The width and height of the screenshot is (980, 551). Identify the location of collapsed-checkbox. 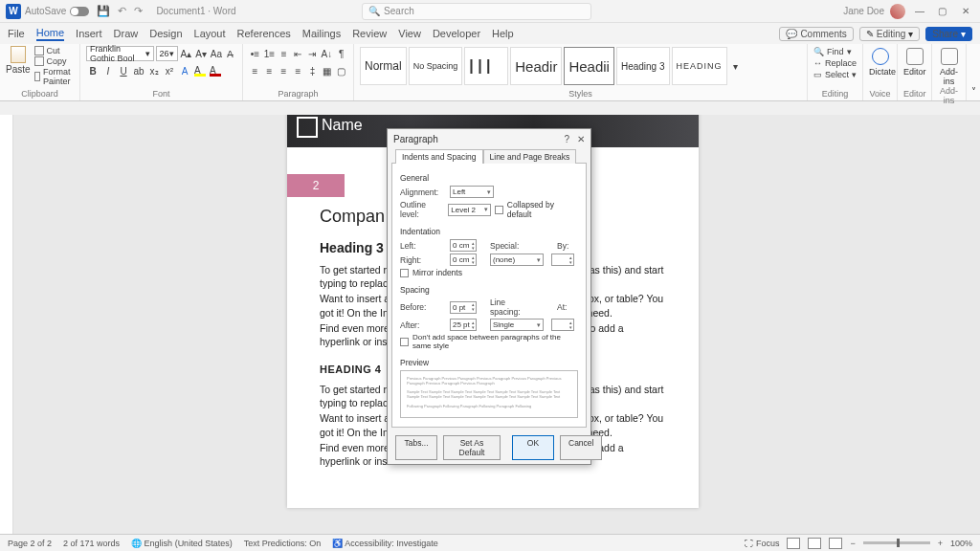
(500, 210).